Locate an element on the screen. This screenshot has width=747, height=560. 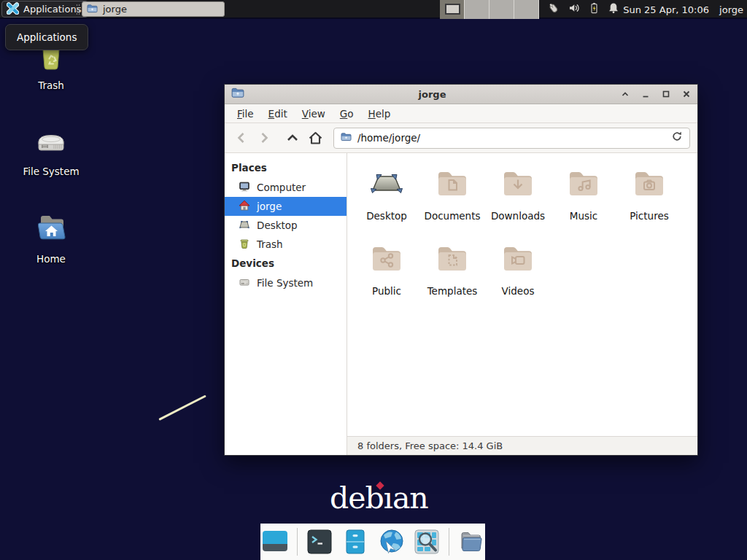
menu-go: Go is located at coordinates (347, 114).